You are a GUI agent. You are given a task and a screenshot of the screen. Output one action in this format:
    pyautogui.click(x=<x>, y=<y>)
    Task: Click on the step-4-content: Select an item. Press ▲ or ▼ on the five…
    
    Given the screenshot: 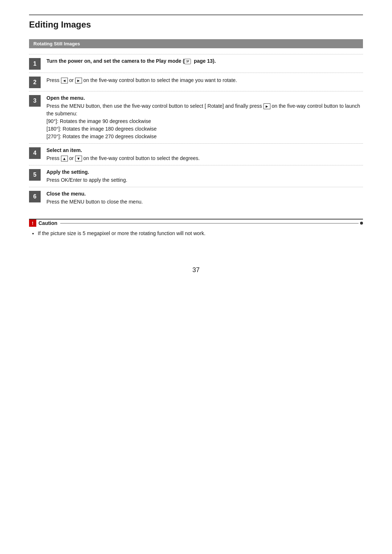 What is the action you would take?
    pyautogui.click(x=205, y=155)
    